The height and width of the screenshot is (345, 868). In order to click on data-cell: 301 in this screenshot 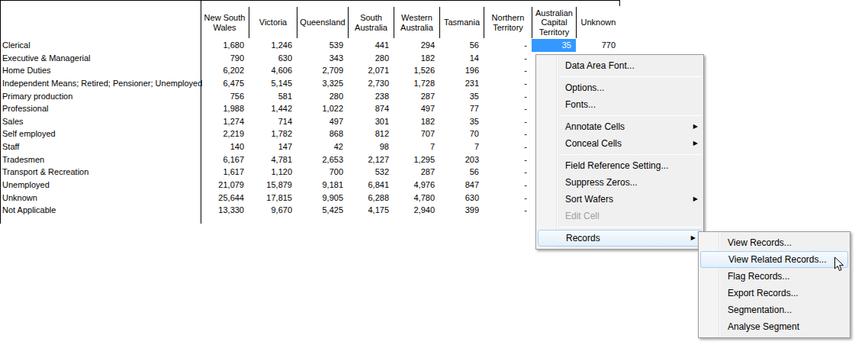, I will do `click(371, 122)`.